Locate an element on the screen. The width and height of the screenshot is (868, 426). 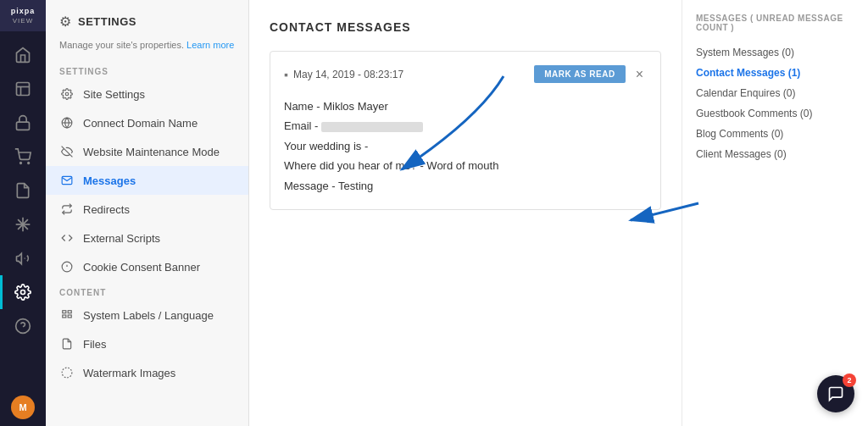
sidebar-label-files: Files is located at coordinates (95, 344).